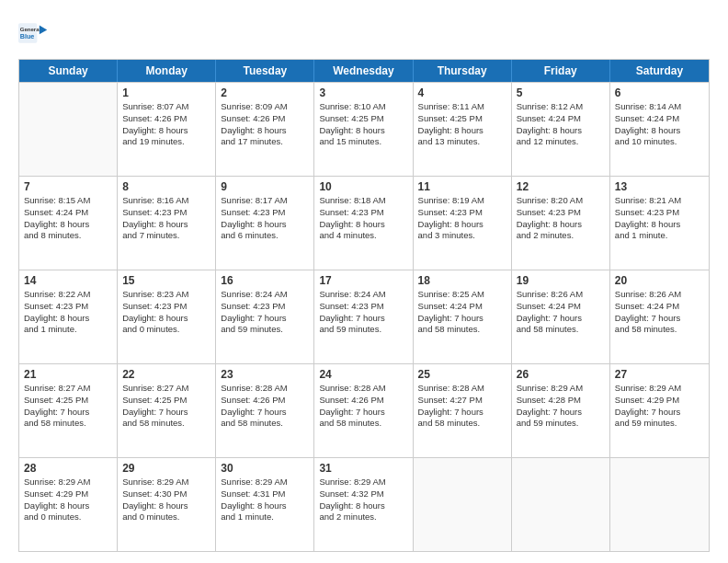 This screenshot has height=563, width=728. Describe the element at coordinates (364, 410) in the screenshot. I see `day-cell-24: 24Sunrise: 8:28 AMSunset: 4:26 PMDayligh…` at that location.